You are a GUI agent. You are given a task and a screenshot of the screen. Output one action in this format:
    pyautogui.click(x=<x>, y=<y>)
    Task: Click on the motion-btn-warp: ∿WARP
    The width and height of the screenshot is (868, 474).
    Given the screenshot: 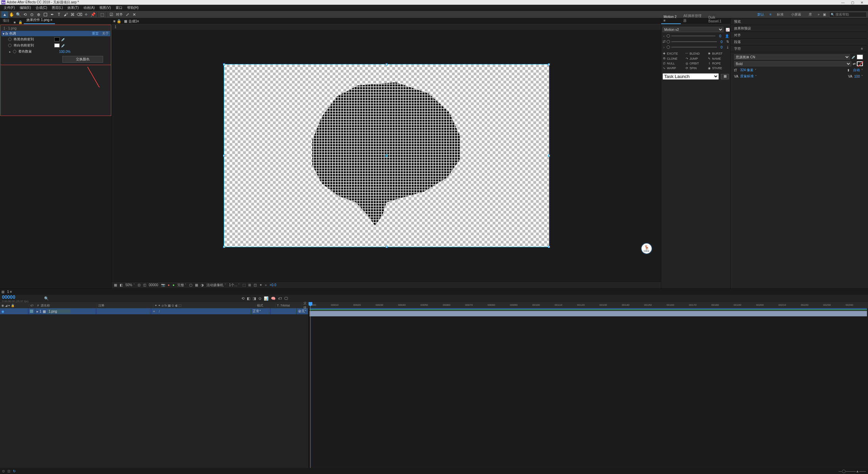 What is the action you would take?
    pyautogui.click(x=673, y=68)
    